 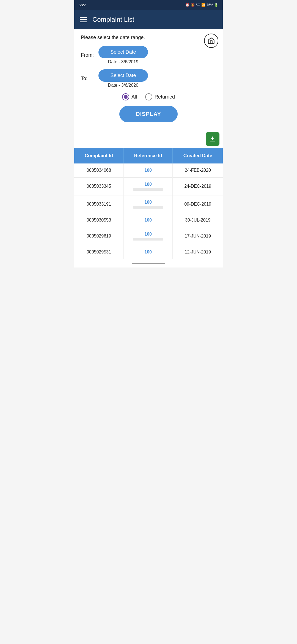 What do you see at coordinates (123, 75) in the screenshot?
I see `to-date-button: Select Date` at bounding box center [123, 75].